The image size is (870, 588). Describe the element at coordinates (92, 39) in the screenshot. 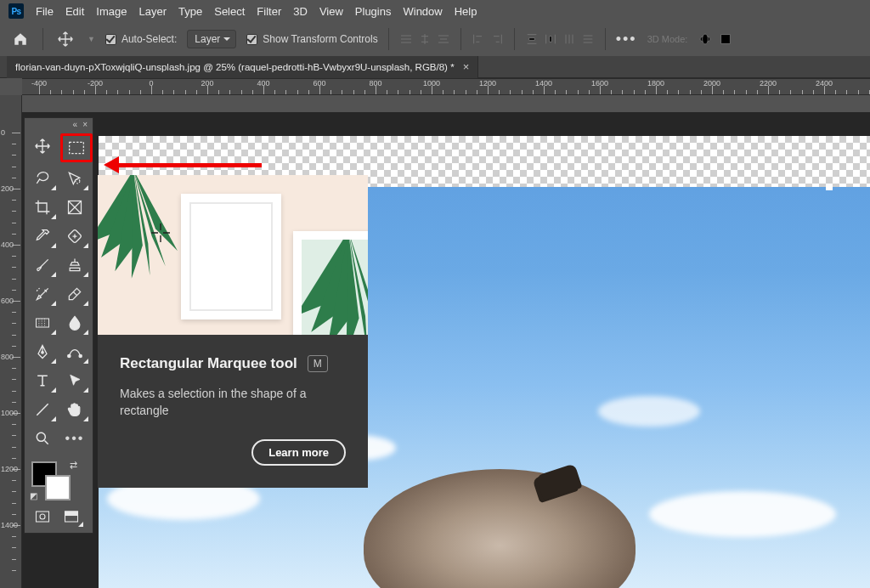

I see `chevron-down-icon: ▼` at that location.